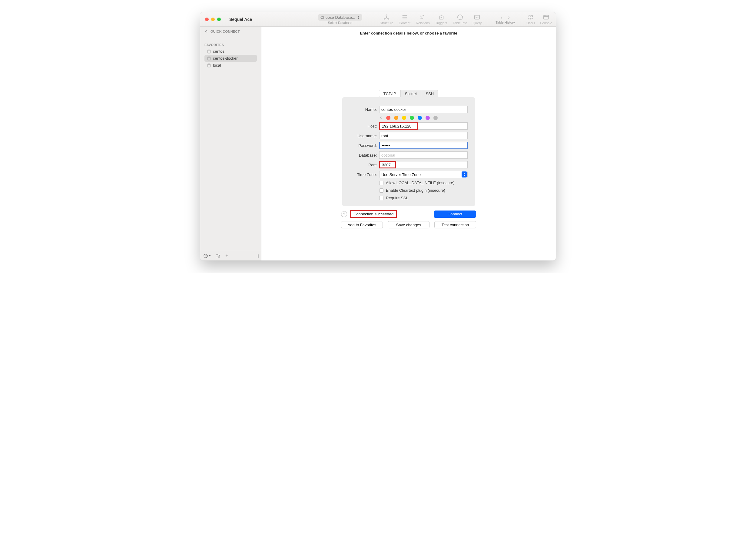  Describe the element at coordinates (373, 214) in the screenshot. I see `connection-status: Connection succeeded` at that location.